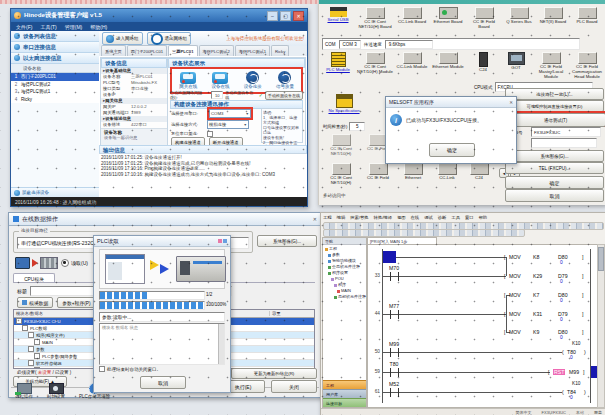 The image size is (605, 415). I want to click on minimize-icon: –, so click(272, 16).